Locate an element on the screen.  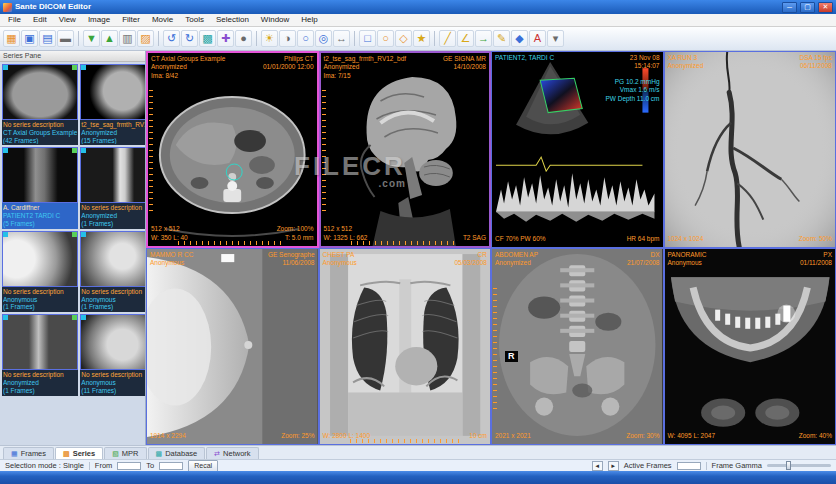
recal-button: Recal is located at coordinates (203, 466).